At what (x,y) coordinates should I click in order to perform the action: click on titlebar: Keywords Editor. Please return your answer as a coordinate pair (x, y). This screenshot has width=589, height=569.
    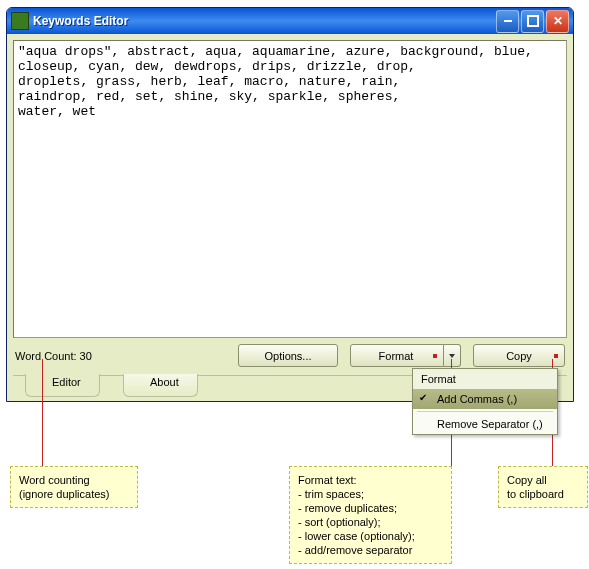
    Looking at the image, I should click on (290, 21).